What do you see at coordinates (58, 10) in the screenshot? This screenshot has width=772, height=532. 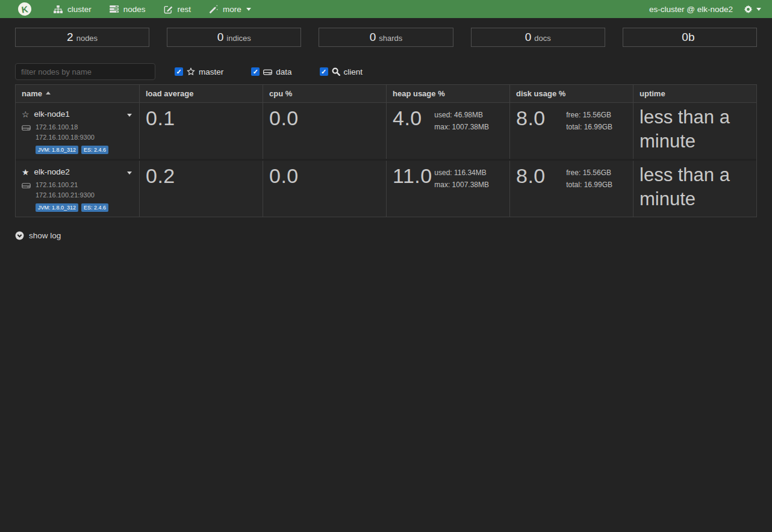 I see `sitemap-icon` at bounding box center [58, 10].